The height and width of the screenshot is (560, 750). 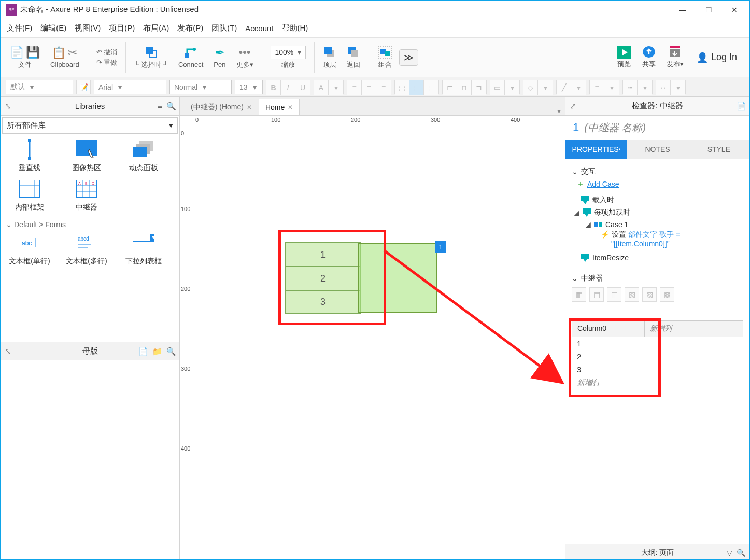 What do you see at coordinates (65, 57) in the screenshot?
I see `tool-clipboard: 📋✂ Clipboard` at bounding box center [65, 57].